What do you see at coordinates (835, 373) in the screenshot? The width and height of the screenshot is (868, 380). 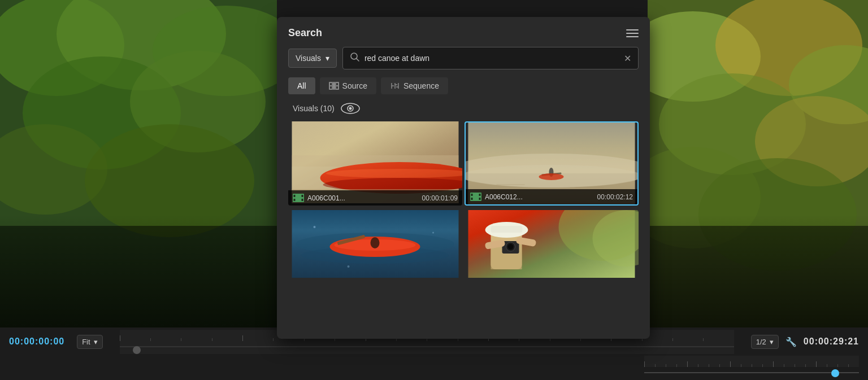 I see `playhead-right` at bounding box center [835, 373].